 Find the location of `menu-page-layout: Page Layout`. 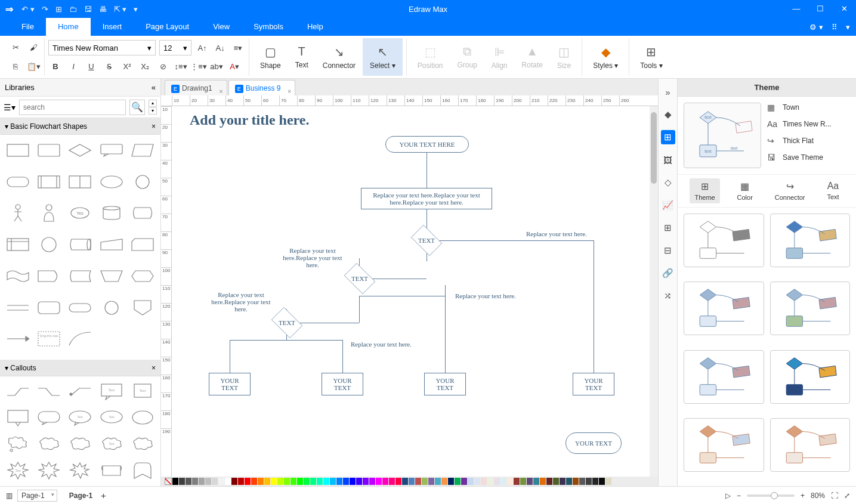

menu-page-layout: Page Layout is located at coordinates (167, 27).